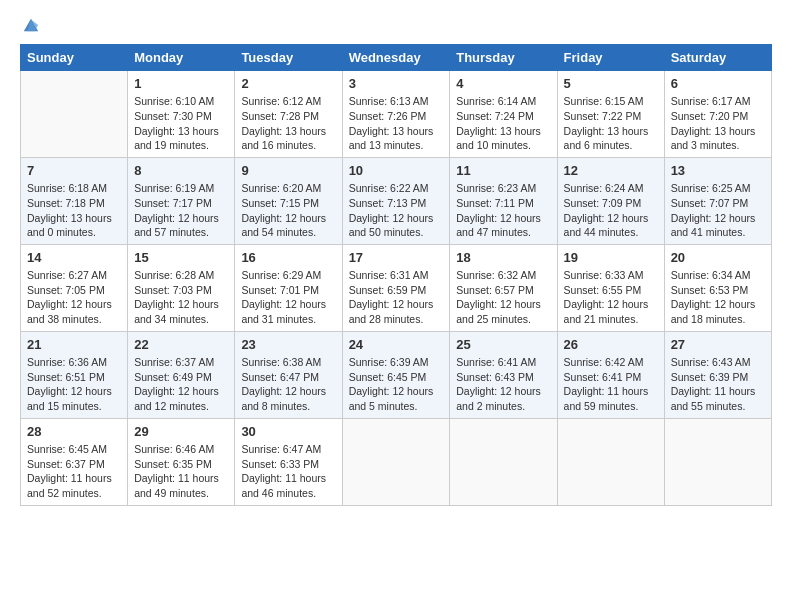 This screenshot has width=792, height=612. Describe the element at coordinates (181, 378) in the screenshot. I see `sunset-text: Sunset: 6:49 PM` at that location.